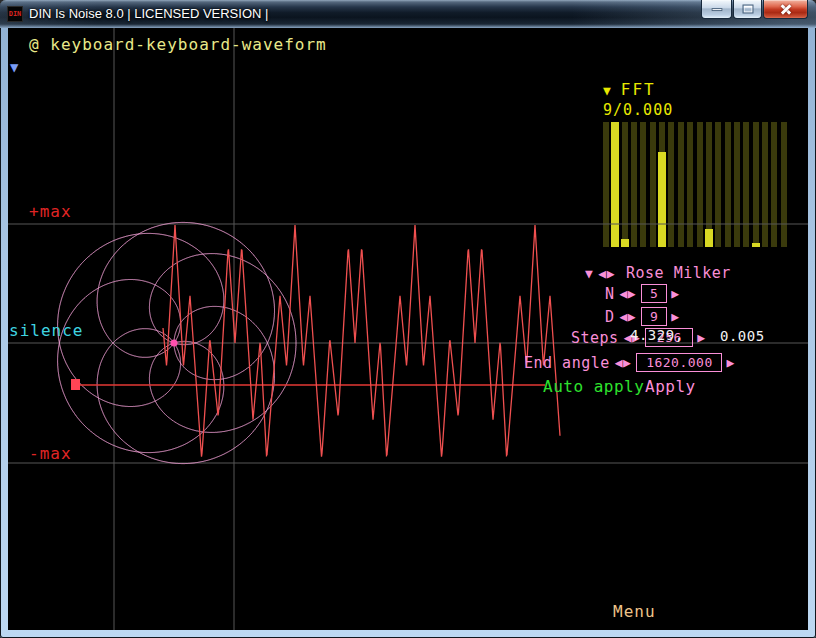  What do you see at coordinates (16, 14) in the screenshot?
I see `app-icon-text: DIN` at bounding box center [16, 14].